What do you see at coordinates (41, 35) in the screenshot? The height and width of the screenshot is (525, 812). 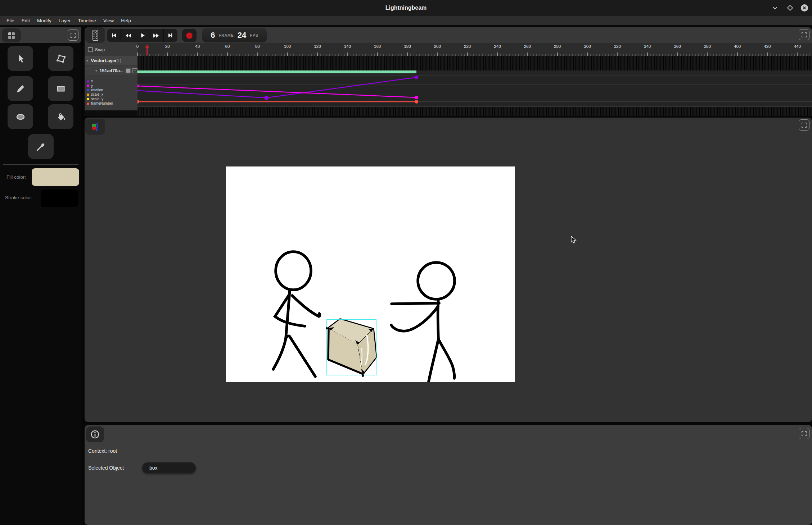 I see `sidebar-header` at bounding box center [41, 35].